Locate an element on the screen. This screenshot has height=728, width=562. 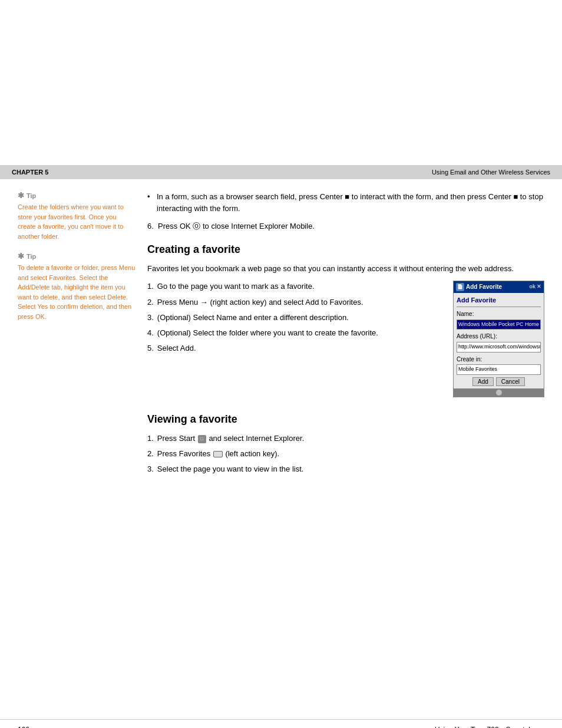
creating-step-5-text: Select Add. is located at coordinates (177, 348).